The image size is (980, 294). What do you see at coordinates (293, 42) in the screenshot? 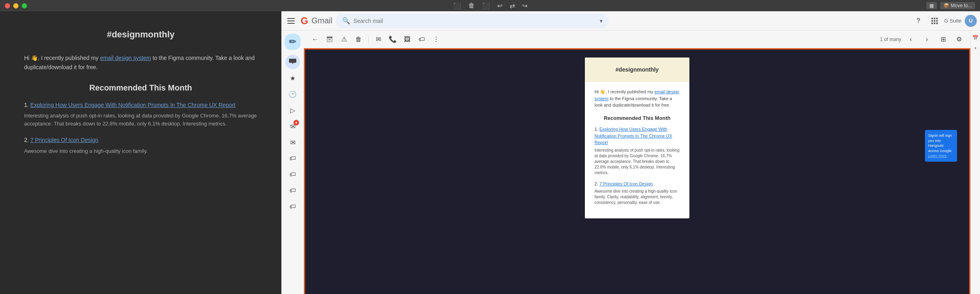
I see `compose-button: ✏` at bounding box center [293, 42].